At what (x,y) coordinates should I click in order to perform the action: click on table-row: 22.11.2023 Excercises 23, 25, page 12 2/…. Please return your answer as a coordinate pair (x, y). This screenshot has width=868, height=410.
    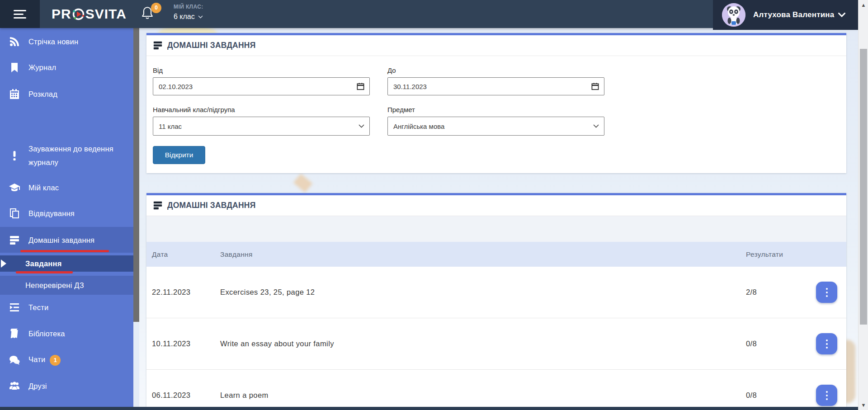
    Looking at the image, I should click on (496, 292).